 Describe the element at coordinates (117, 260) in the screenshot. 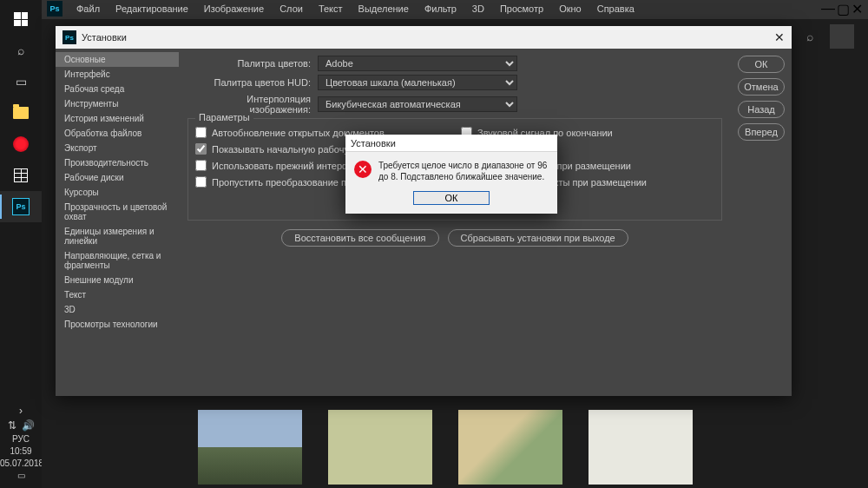

I see `sidebar-item-guides: Направляющие, сетка и фрагменты` at that location.